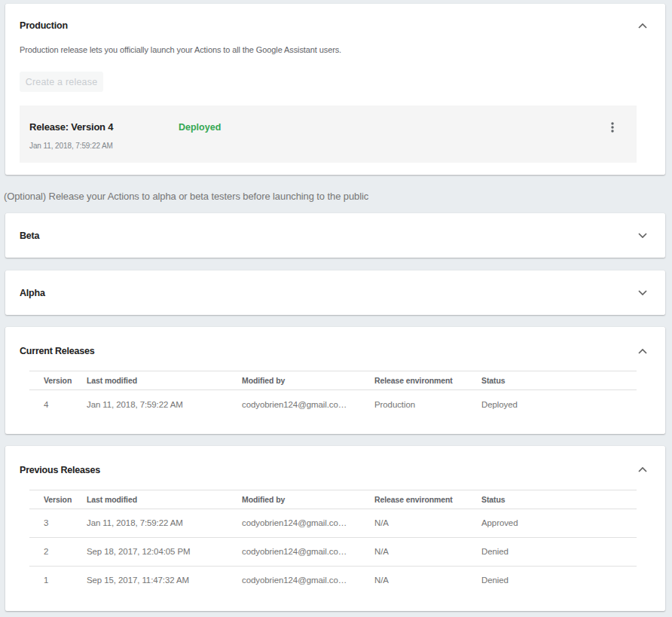 This screenshot has height=617, width=672. Describe the element at coordinates (333, 405) in the screenshot. I see `table-row: 4 Jan 11, 2018, 7:59:22 AM codyobrien124…` at that location.